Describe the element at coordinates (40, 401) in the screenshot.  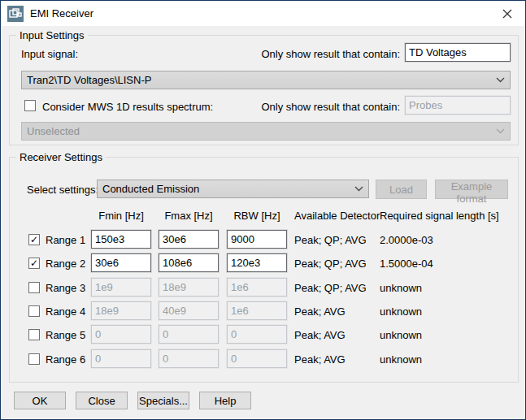
I see `ok-button: OK` at that location.